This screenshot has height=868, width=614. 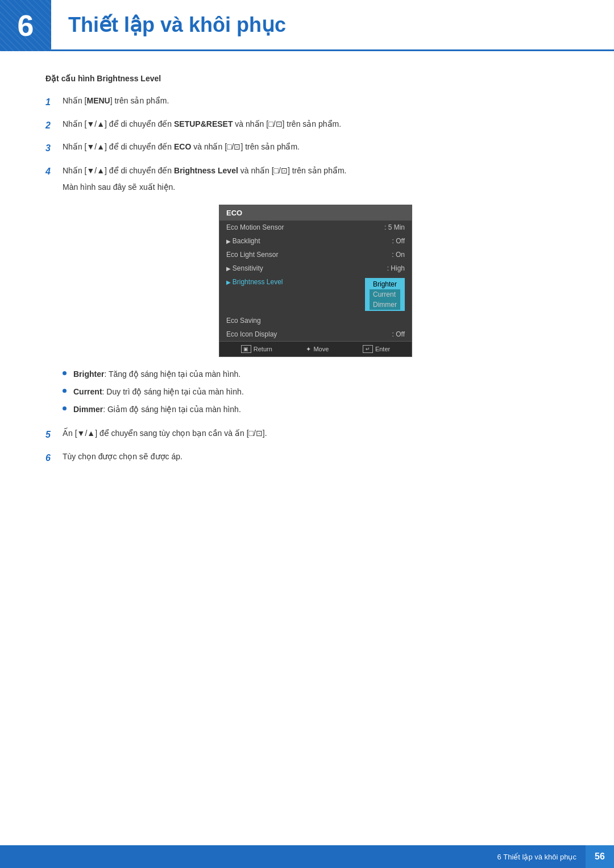 What do you see at coordinates (396, 268) in the screenshot?
I see `osd-value-sensitivity: : High` at bounding box center [396, 268].